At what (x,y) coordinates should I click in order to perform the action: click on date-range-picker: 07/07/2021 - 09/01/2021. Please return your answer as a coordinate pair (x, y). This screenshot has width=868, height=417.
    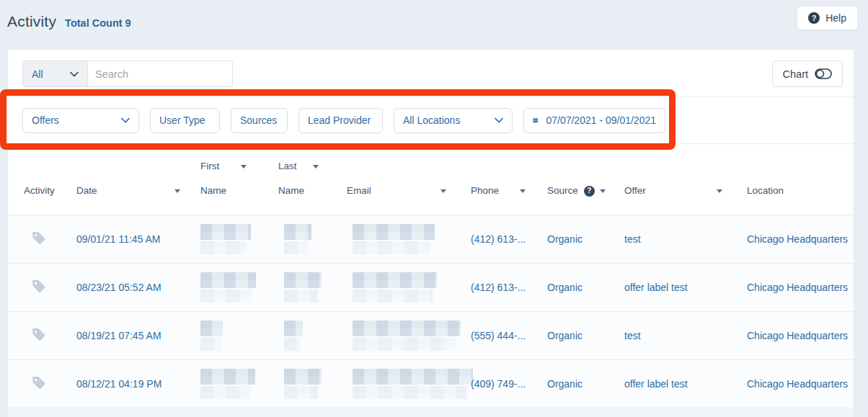
    Looking at the image, I should click on (594, 121).